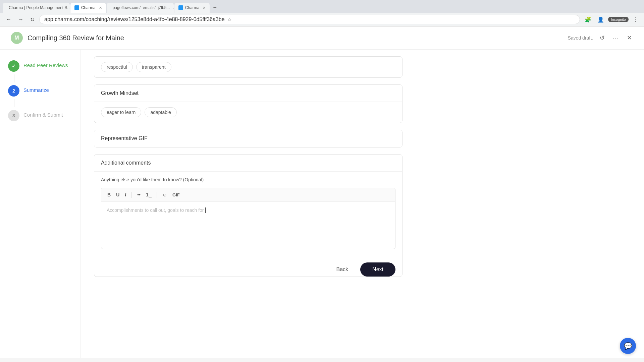 The width and height of the screenshot is (644, 362). I want to click on tab-1-label: Charma | People Management S..., so click(39, 8).